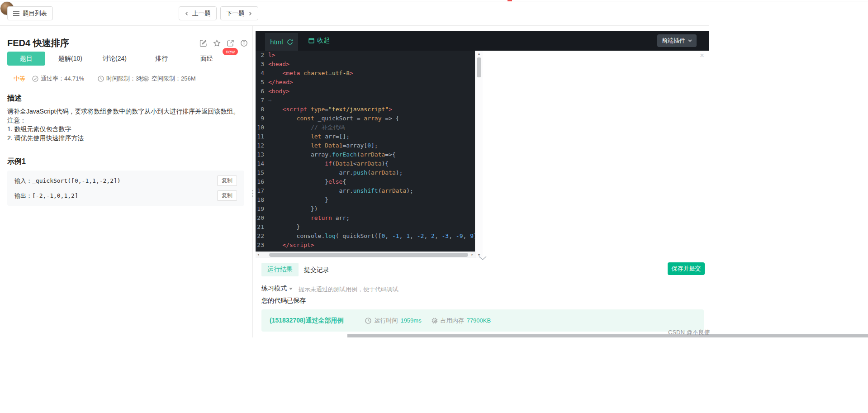  I want to click on scroll-left-arrow-icon: ◂, so click(258, 255).